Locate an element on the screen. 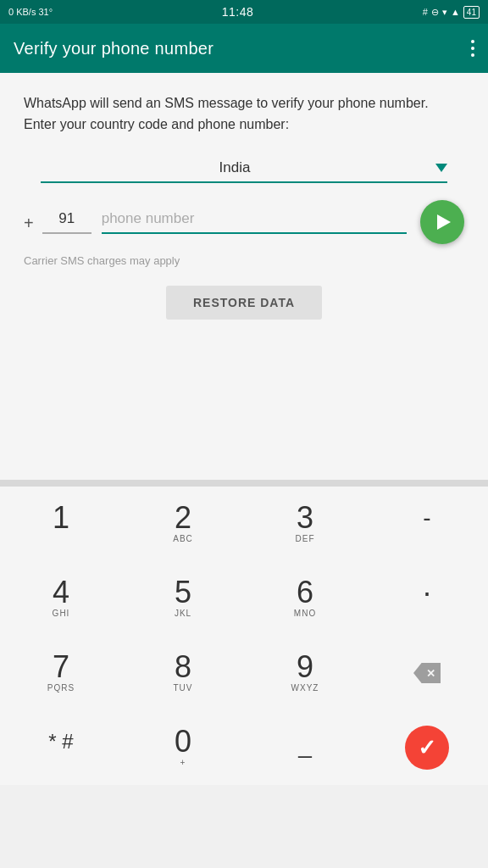 This screenshot has height=868, width=488. status-bar: 0 KB/s 31° 11:48 # ⊖ ▾ ▲ 41 is located at coordinates (244, 12).